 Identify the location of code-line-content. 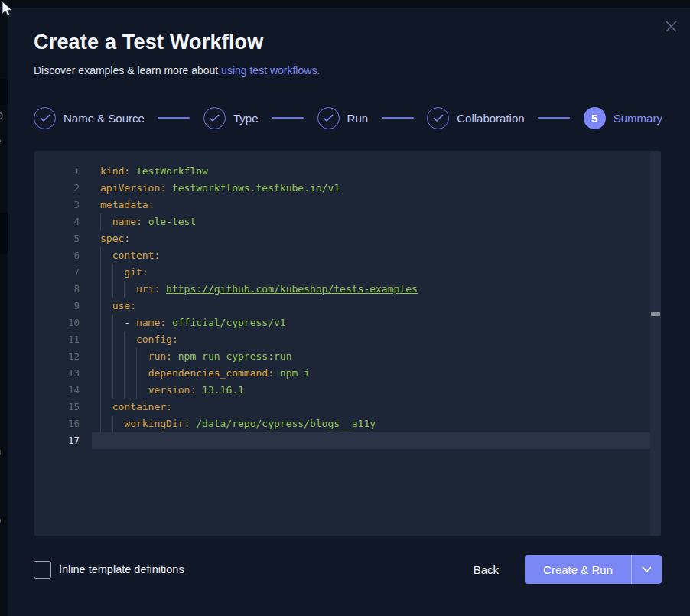
(371, 441).